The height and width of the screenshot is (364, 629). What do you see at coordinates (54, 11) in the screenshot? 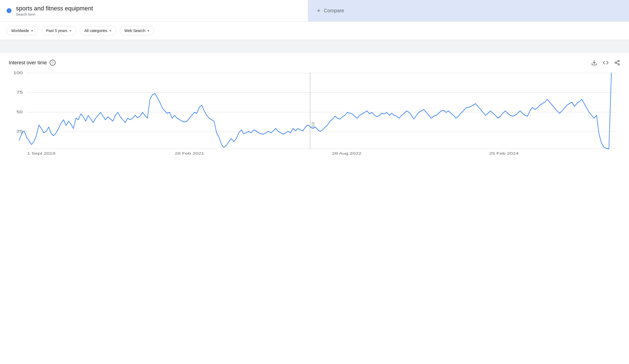
I see `term-text: sports and fitness equipment Search term` at bounding box center [54, 11].